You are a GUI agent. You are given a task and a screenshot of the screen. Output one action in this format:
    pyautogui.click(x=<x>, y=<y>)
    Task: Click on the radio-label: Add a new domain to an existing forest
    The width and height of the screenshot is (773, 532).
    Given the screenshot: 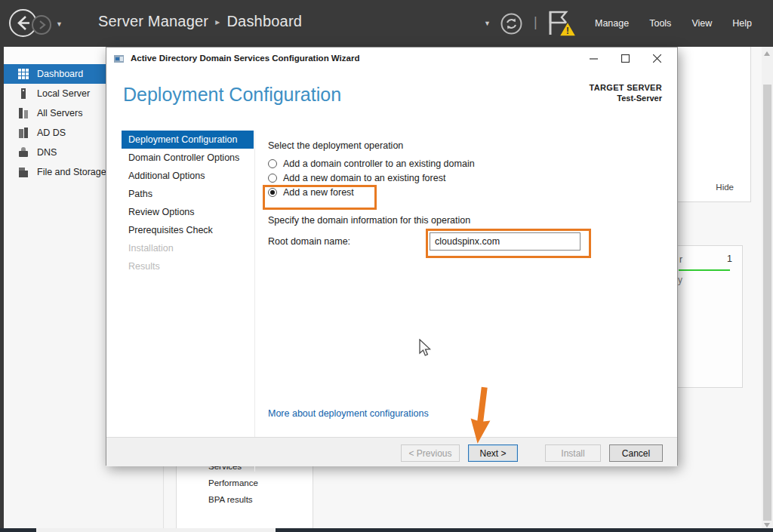 What is the action you would take?
    pyautogui.click(x=364, y=178)
    